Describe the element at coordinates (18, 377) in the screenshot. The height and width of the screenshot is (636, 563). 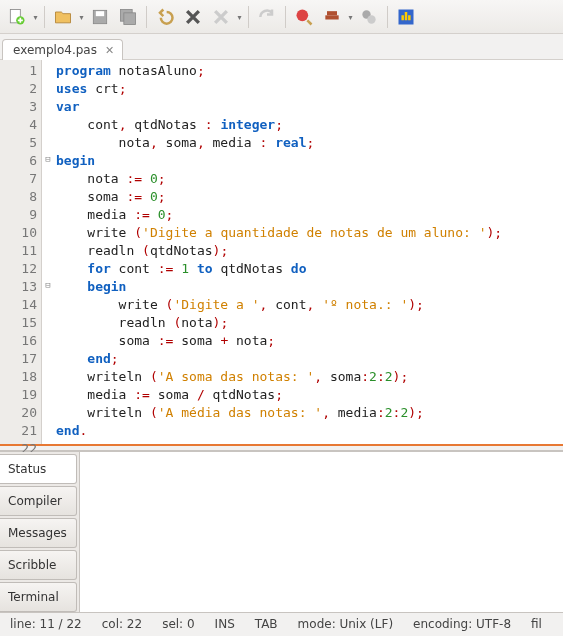
I see `line-number: 18` at that location.